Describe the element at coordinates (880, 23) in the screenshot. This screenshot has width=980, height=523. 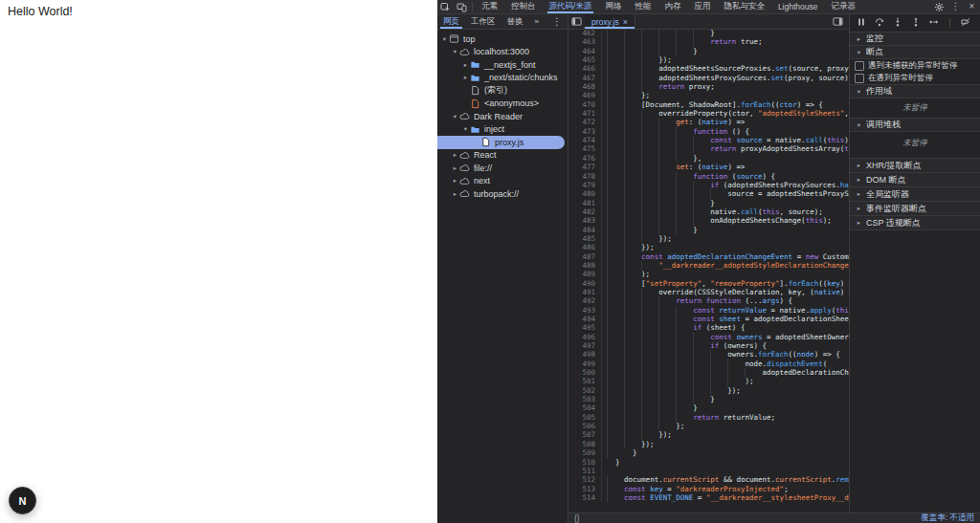
I see `step-over-icon` at that location.